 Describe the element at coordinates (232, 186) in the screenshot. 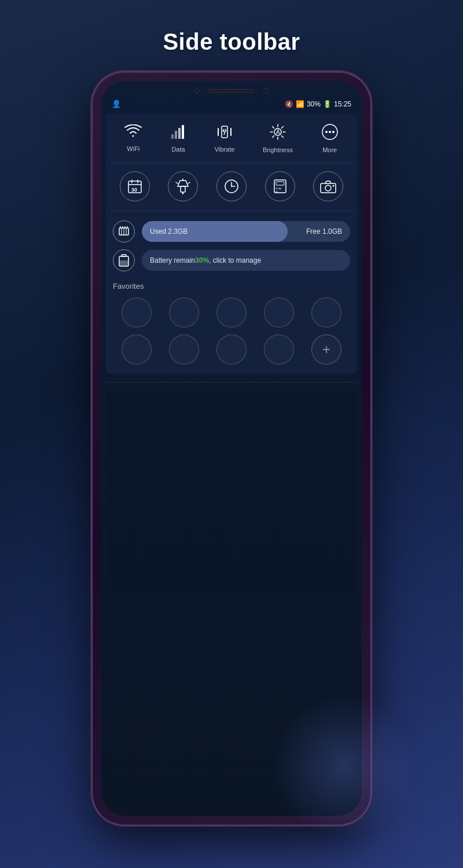

I see `shortcut-clock` at that location.